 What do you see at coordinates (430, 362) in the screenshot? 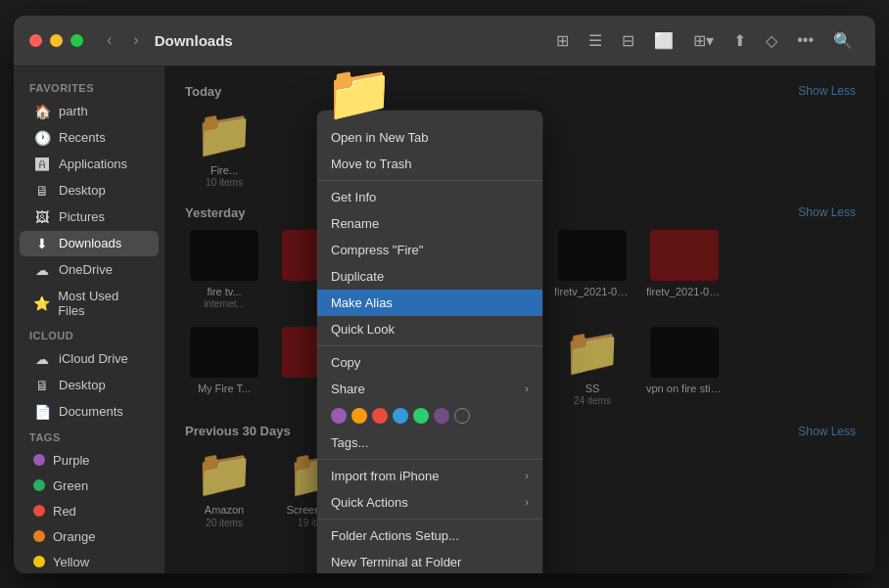
I see `cm-copy: Copy` at bounding box center [430, 362].